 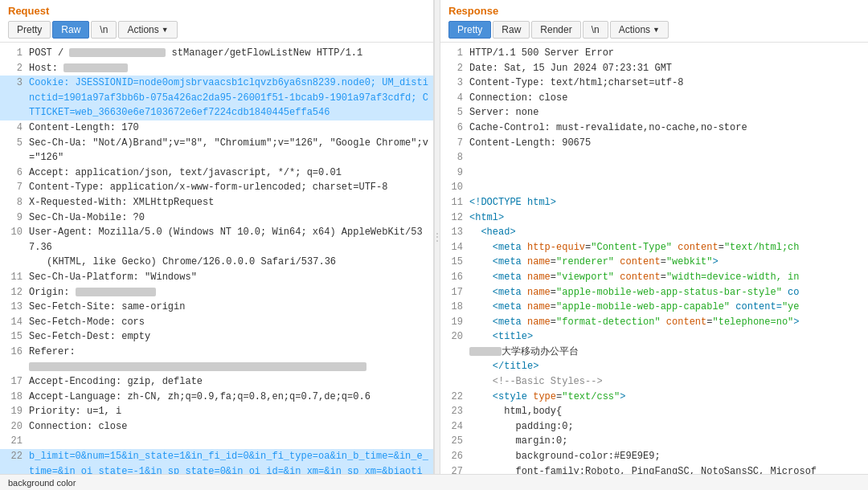 What do you see at coordinates (654, 233) in the screenshot?
I see `response-line-13: 13 <head>` at bounding box center [654, 233].